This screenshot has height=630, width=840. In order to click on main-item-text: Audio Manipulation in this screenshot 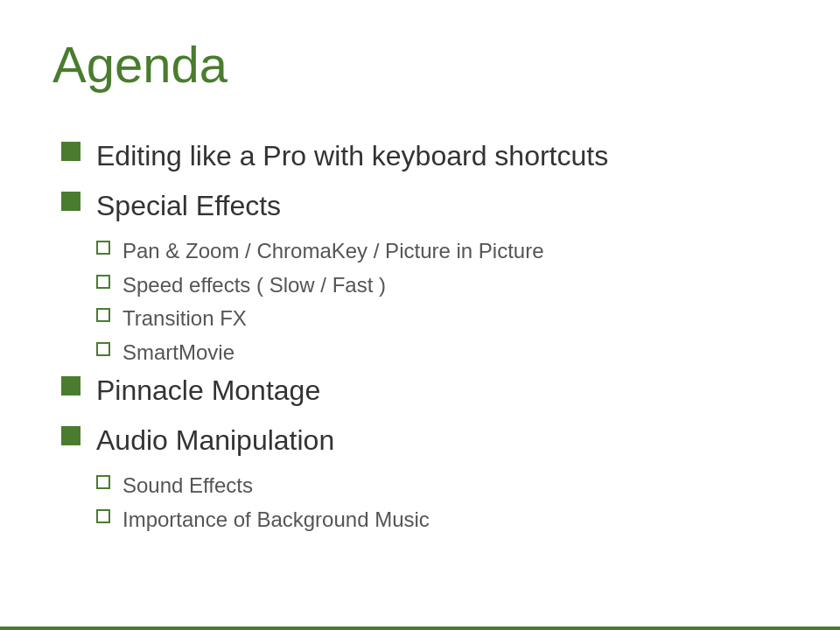, I will do `click(215, 441)`.